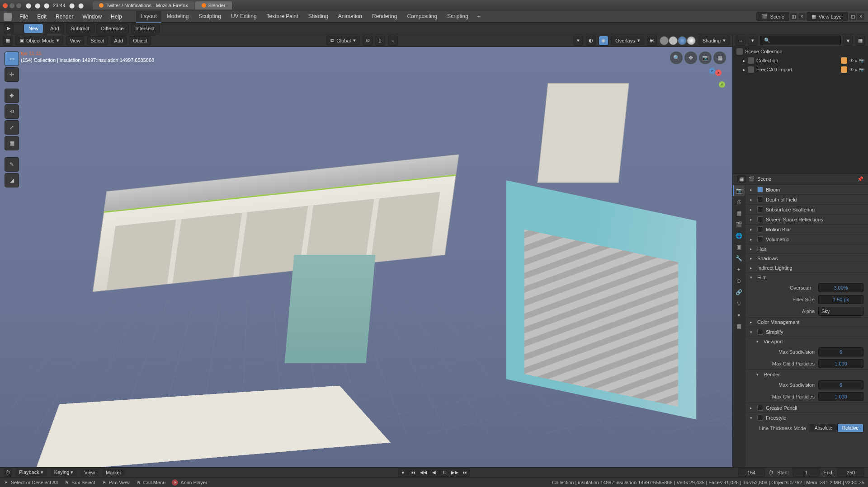 Image resolution: width=868 pixels, height=487 pixels. What do you see at coordinates (578, 41) in the screenshot?
I see `visibility-button: ▾` at bounding box center [578, 41].